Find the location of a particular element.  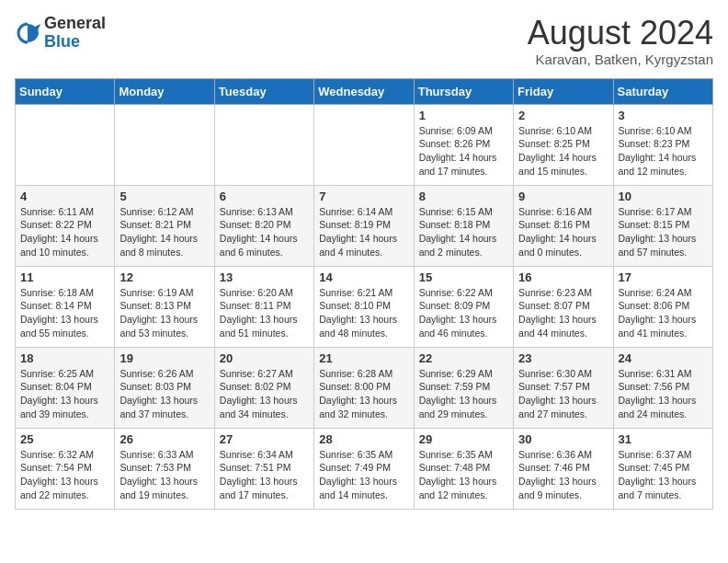

day-info: Sunrise: 6:14 AMSunset: 8:19 PMDaylight:… is located at coordinates (358, 232).